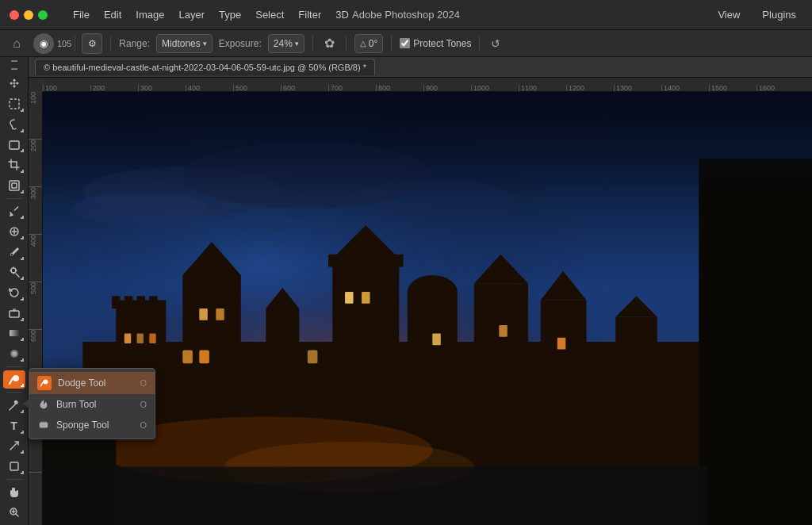 This screenshot has height=525, width=812. I want to click on angle-value: 0°, so click(373, 44).